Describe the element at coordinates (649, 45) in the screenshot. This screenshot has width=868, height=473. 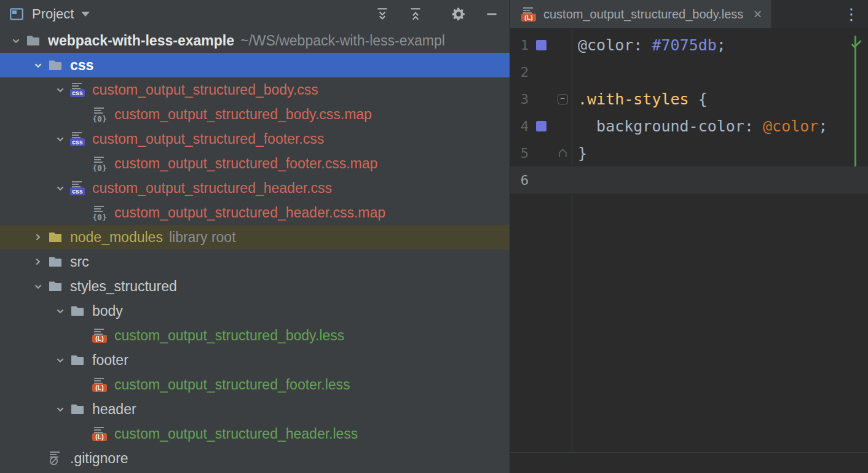
I see `code-text: @color: #7075db;` at that location.